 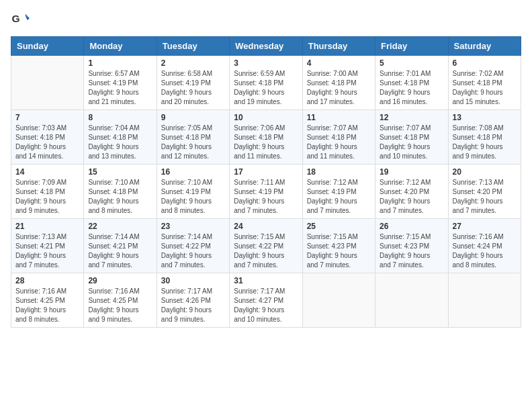 I want to click on day-info: Sunrise: 6:58 AMSunset: 4:19 PMDaylight:…, so click(x=193, y=88).